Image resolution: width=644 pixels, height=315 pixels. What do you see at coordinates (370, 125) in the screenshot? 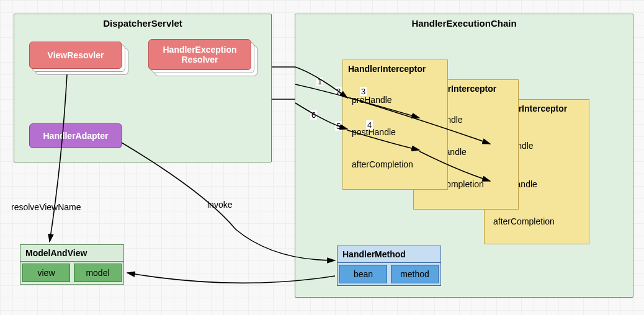
I see `num-4: 4` at bounding box center [370, 125].